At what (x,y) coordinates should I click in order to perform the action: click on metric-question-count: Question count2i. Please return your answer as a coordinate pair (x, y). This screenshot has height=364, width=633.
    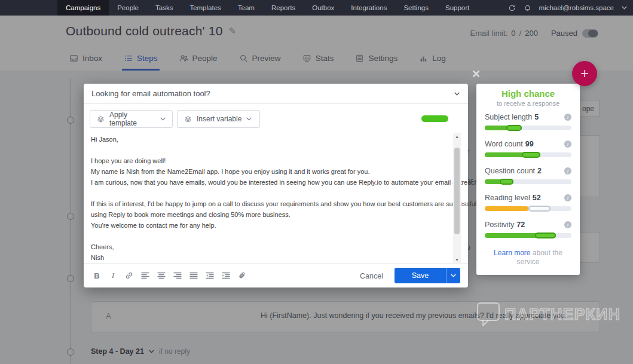
    Looking at the image, I should click on (528, 179).